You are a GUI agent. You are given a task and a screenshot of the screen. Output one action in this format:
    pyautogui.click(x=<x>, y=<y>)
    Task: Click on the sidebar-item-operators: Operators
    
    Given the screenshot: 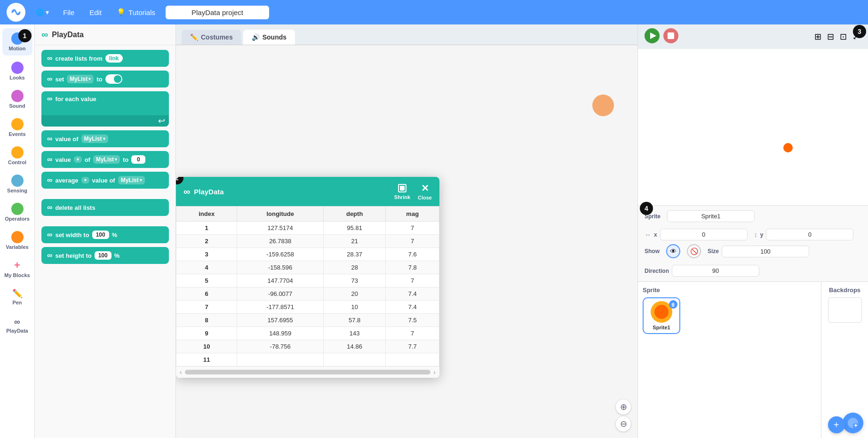 What is the action you would take?
    pyautogui.click(x=17, y=212)
    